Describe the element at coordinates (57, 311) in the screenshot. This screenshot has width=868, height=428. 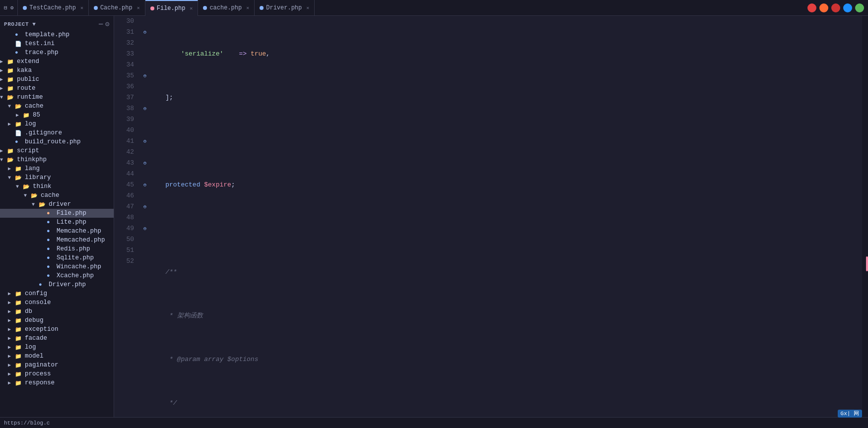
I see `tree-item-db: ▶ 📁 db` at that location.